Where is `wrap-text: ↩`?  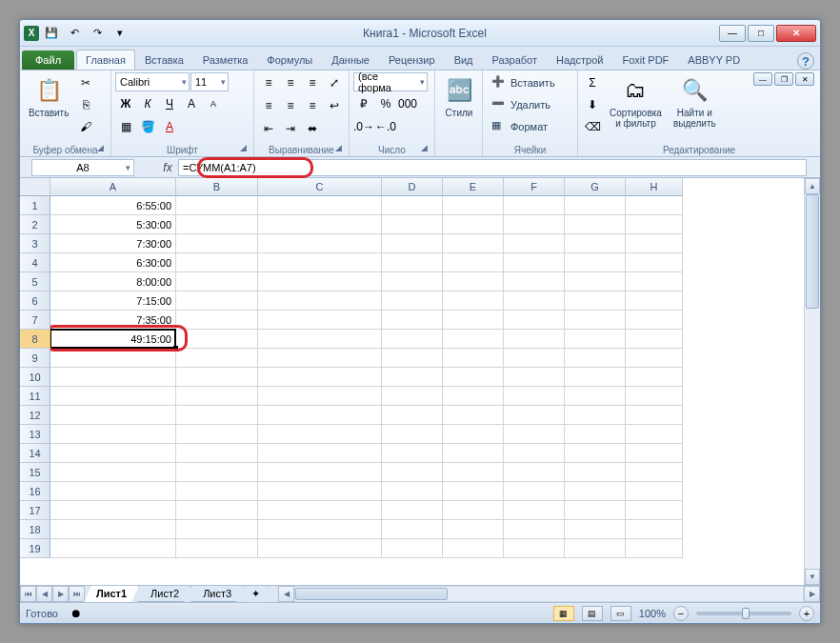 wrap-text: ↩ is located at coordinates (334, 106).